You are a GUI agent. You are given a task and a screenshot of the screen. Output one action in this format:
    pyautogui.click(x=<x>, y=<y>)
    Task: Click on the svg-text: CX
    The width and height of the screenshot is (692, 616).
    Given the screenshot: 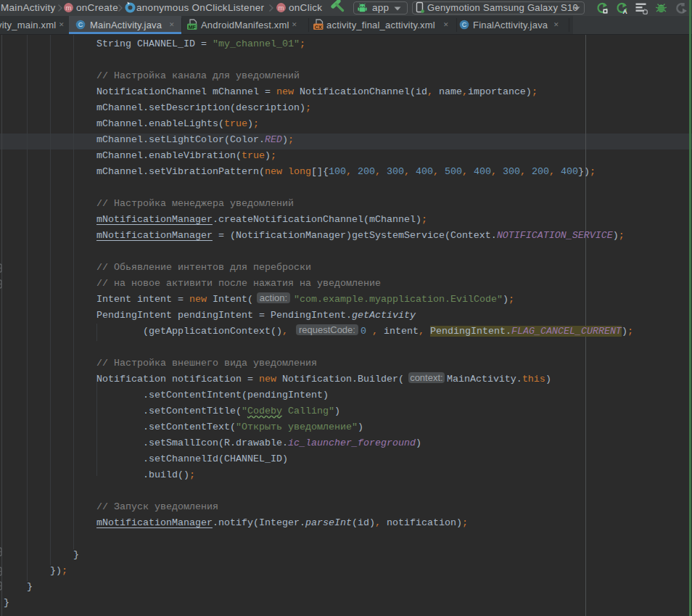 What is the action you would take?
    pyautogui.click(x=318, y=28)
    